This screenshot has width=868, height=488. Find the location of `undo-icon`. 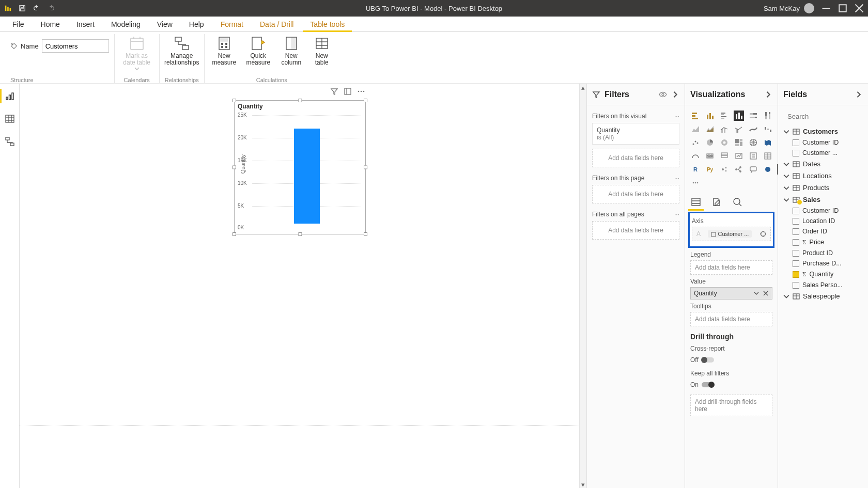

undo-icon is located at coordinates (37, 8).